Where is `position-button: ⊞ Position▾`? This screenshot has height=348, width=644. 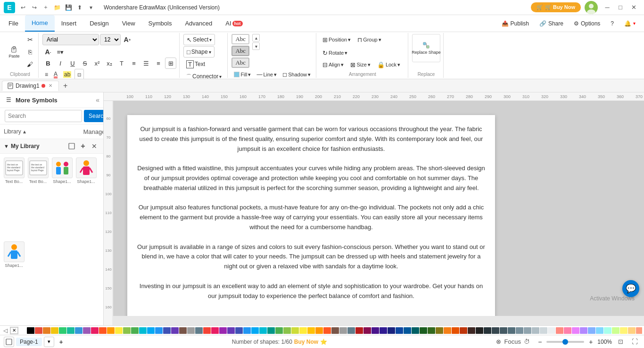
position-button: ⊞ Position▾ is located at coordinates (337, 40).